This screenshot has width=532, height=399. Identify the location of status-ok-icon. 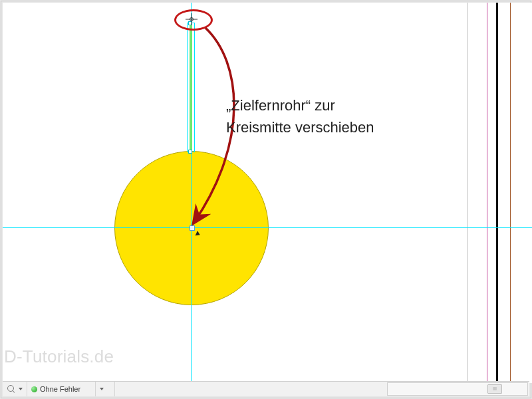
(35, 390).